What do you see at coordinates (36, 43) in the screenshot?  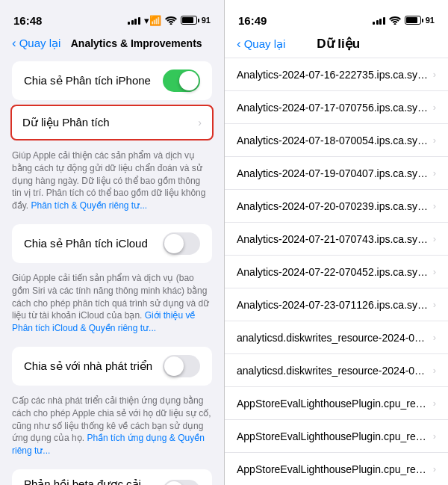 I see `back-button-left: ‹ Quay lại` at bounding box center [36, 43].